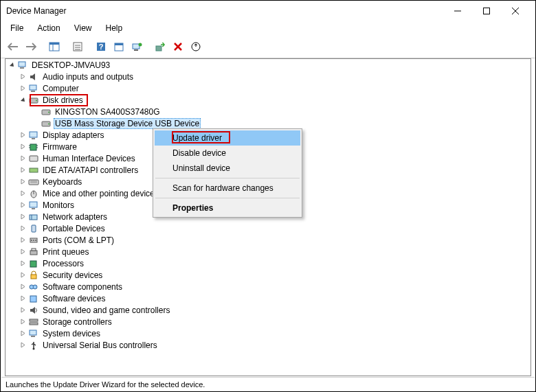 This screenshot has width=536, height=392. I want to click on update-driver-button, so click(137, 47).